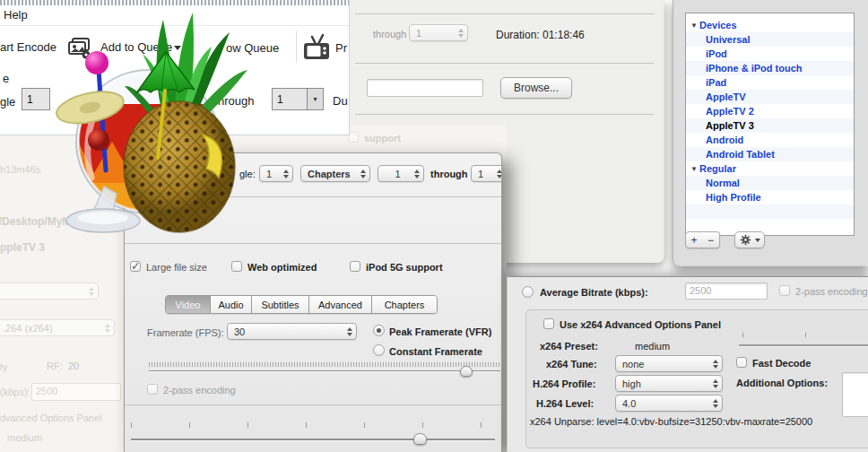  Describe the element at coordinates (769, 83) in the screenshot. I see `preset-item-ipad: iPad` at that location.